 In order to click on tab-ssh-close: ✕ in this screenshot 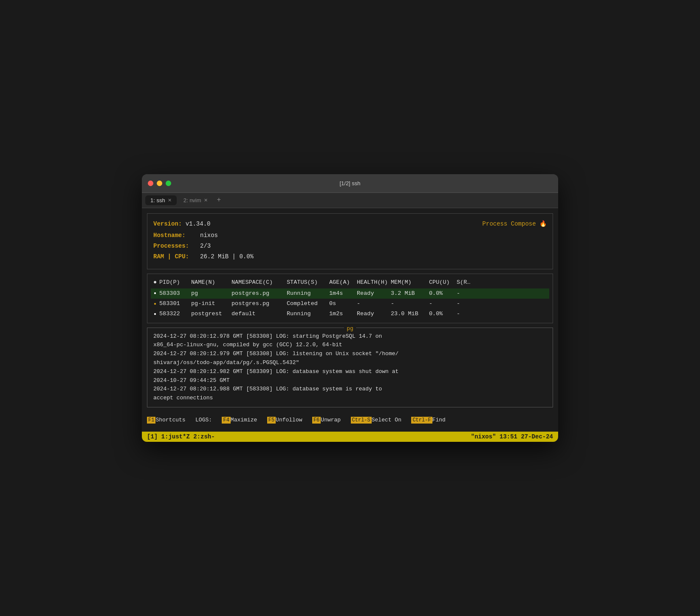, I will do `click(170, 201)`.